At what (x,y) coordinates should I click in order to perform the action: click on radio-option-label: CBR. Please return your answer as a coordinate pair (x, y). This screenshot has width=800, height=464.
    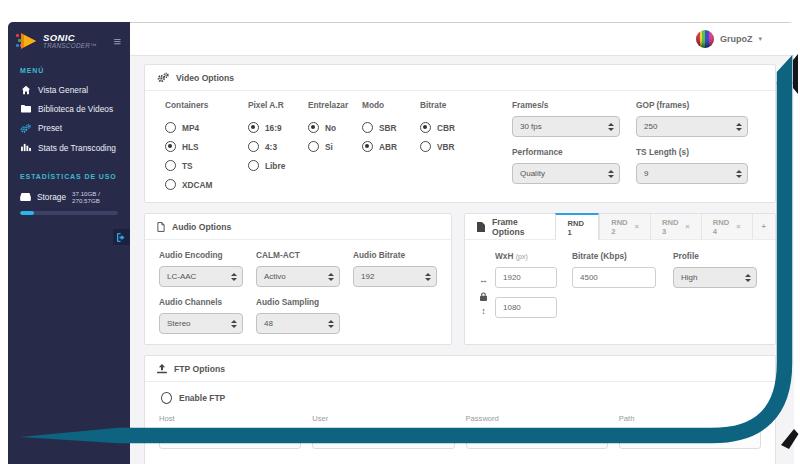
    Looking at the image, I should click on (446, 128).